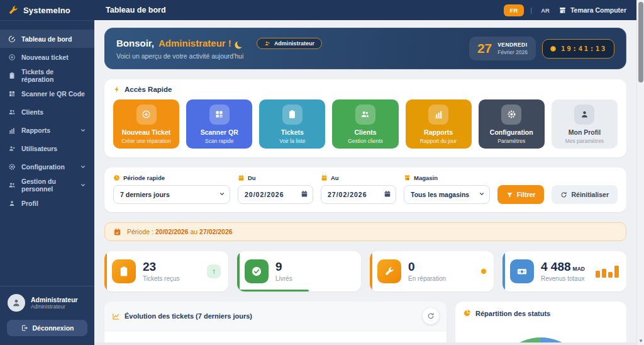 This screenshot has width=644, height=345. Describe the element at coordinates (12, 185) in the screenshot. I see `users-gear-icon` at that location.